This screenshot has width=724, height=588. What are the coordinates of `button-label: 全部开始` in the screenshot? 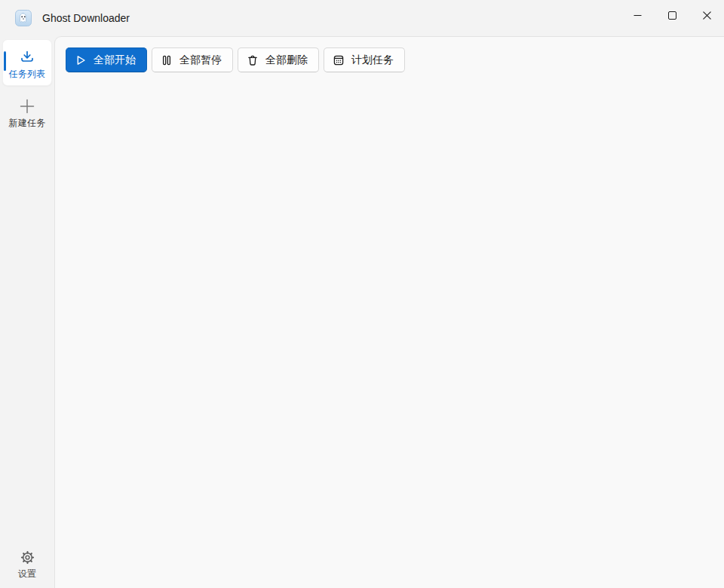 It's located at (115, 60).